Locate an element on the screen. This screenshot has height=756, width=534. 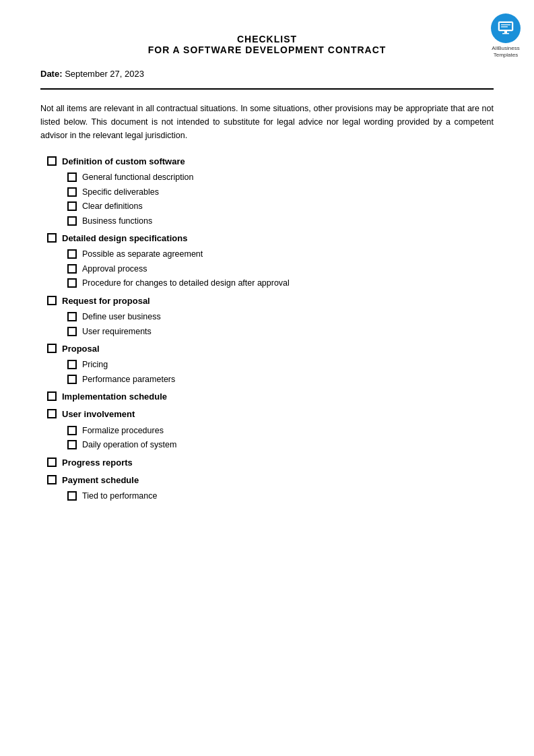
section-proposal: ProposalPricingPerformance parameters is located at coordinates (271, 364).